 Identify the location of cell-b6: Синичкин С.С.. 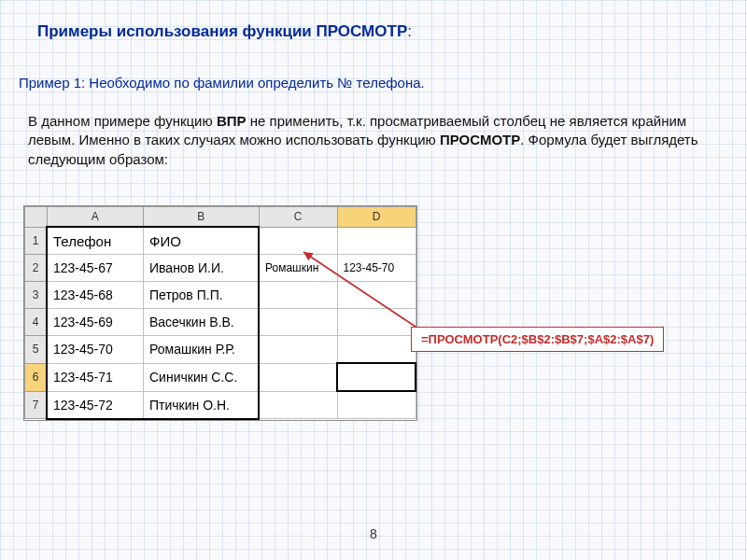
(202, 377).